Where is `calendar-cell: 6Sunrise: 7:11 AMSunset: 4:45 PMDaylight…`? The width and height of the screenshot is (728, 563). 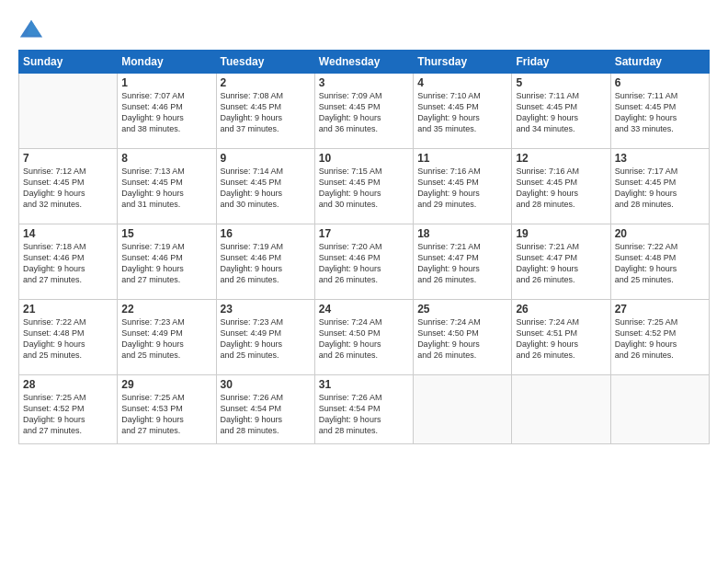 calendar-cell: 6Sunrise: 7:11 AMSunset: 4:45 PMDaylight… is located at coordinates (660, 111).